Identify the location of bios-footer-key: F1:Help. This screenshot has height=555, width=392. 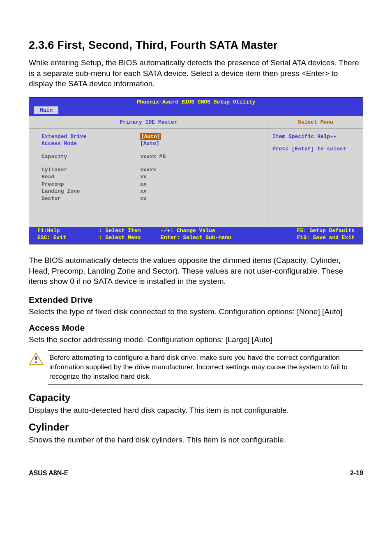
(68, 231).